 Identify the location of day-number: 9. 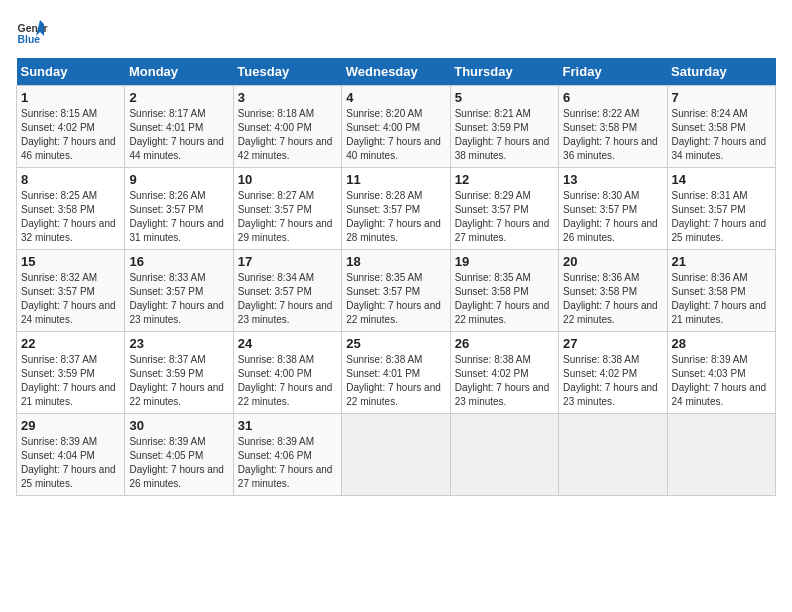
(178, 180).